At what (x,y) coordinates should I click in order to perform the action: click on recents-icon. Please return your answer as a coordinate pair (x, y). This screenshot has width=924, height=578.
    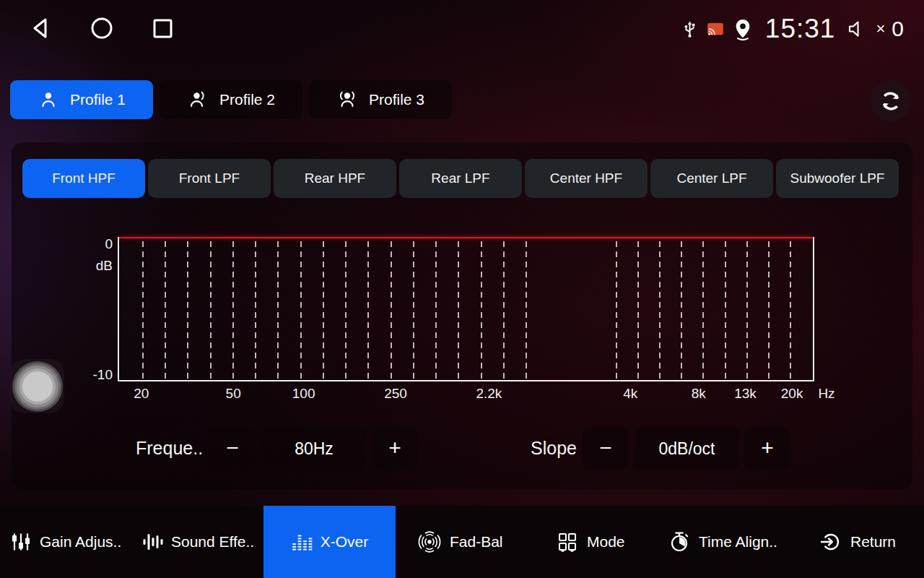
    Looking at the image, I should click on (162, 28).